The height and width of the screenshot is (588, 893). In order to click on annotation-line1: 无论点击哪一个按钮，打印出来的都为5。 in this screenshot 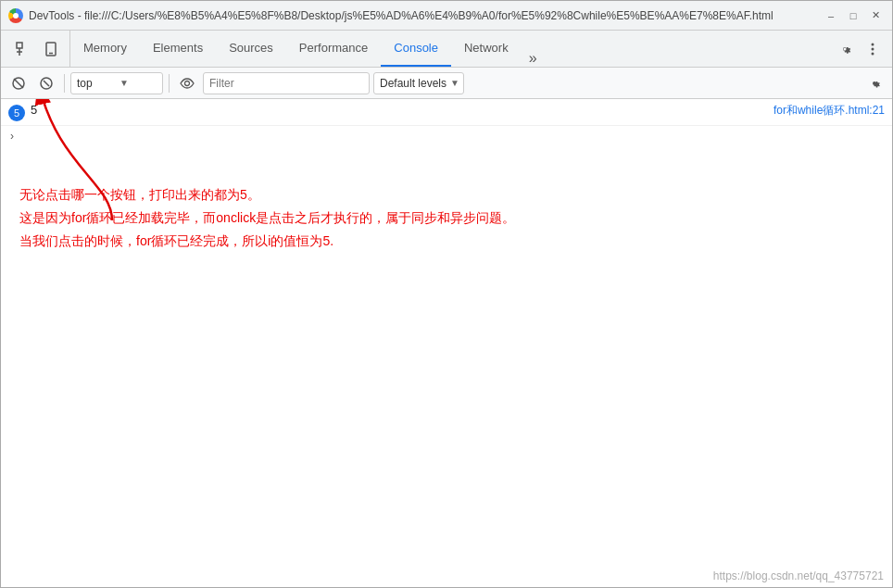, I will do `click(456, 194)`.